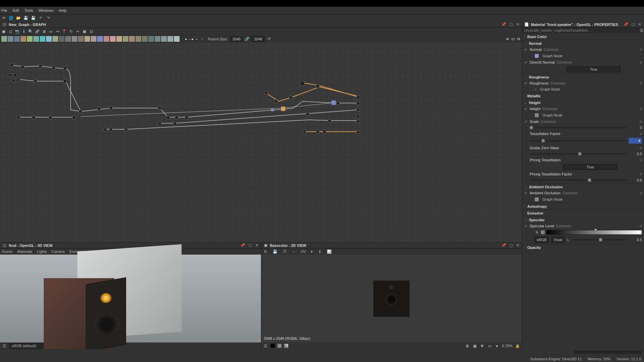 The image size is (644, 362). Describe the element at coordinates (157, 39) in the screenshot. I see `node-shape` at that location.